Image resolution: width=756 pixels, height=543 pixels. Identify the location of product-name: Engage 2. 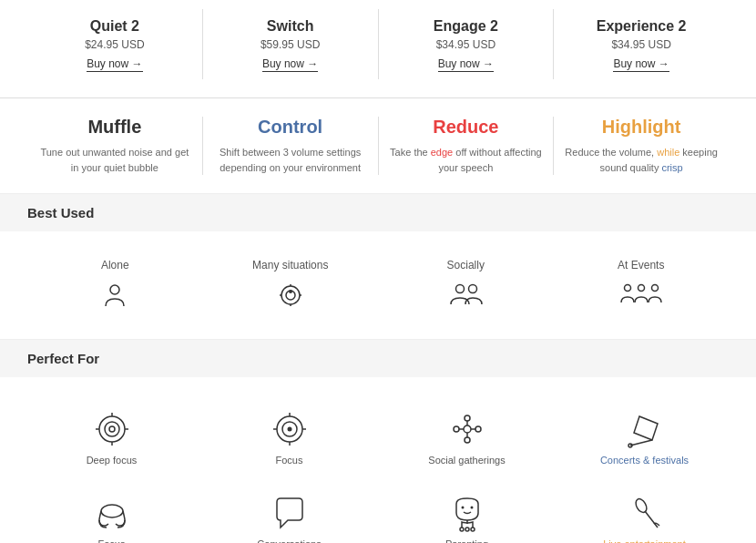
(466, 26).